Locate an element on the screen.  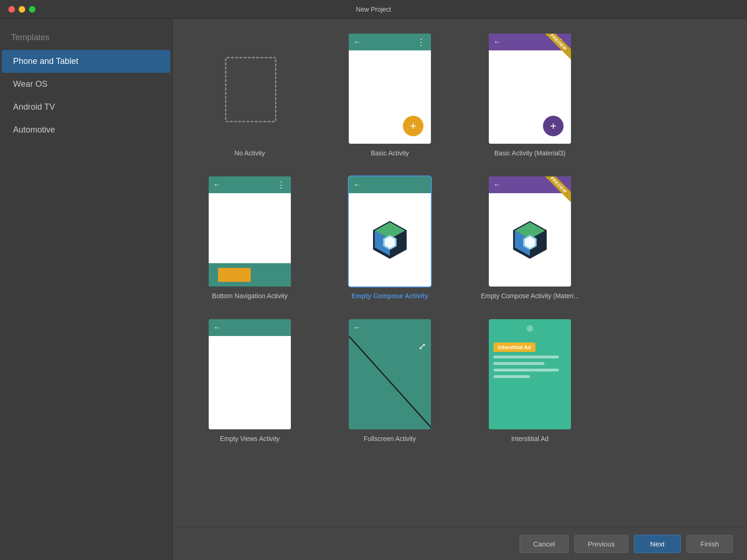
template-label-no-activity: No Activity is located at coordinates (249, 153).